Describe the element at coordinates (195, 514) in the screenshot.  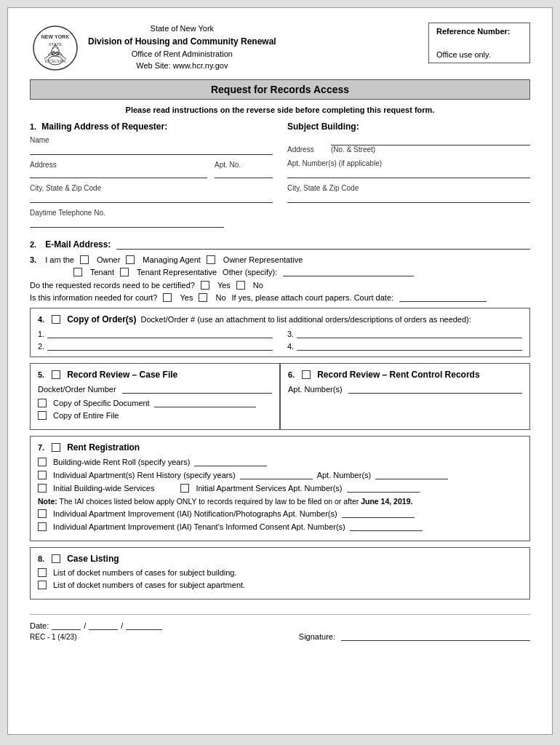
I see `iai-notification-label: Individual Apartment Improvement (IAI) N…` at that location.